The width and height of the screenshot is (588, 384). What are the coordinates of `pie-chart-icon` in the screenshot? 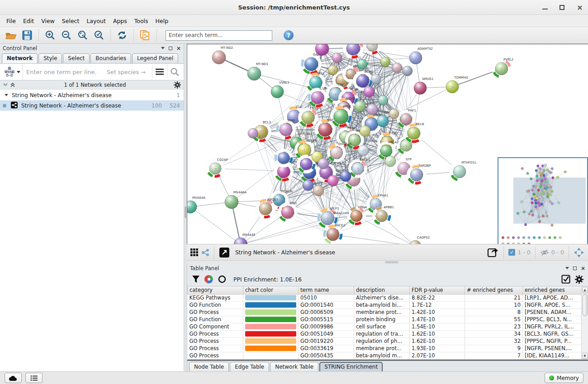 It's located at (209, 279).